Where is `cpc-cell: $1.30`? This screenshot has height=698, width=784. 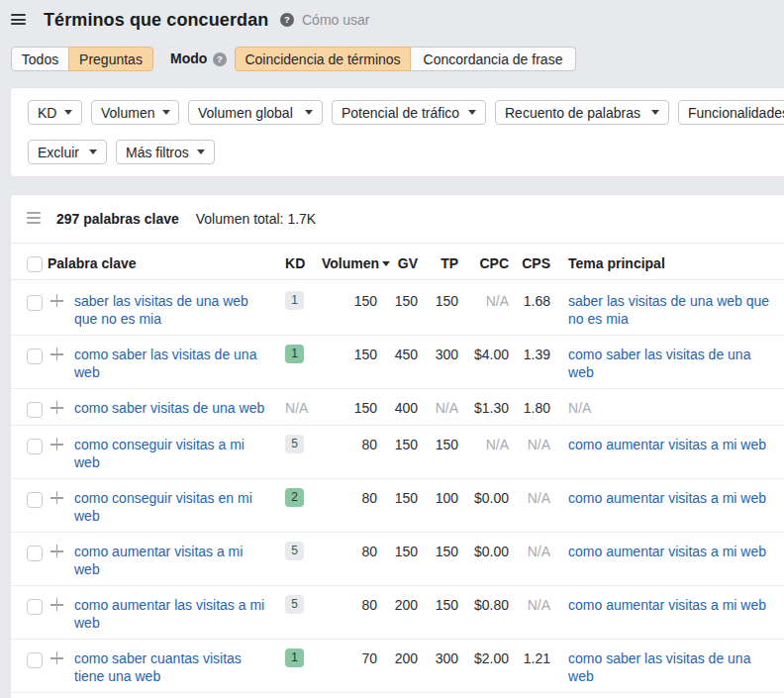
cpc-cell: $1.30 is located at coordinates (487, 408).